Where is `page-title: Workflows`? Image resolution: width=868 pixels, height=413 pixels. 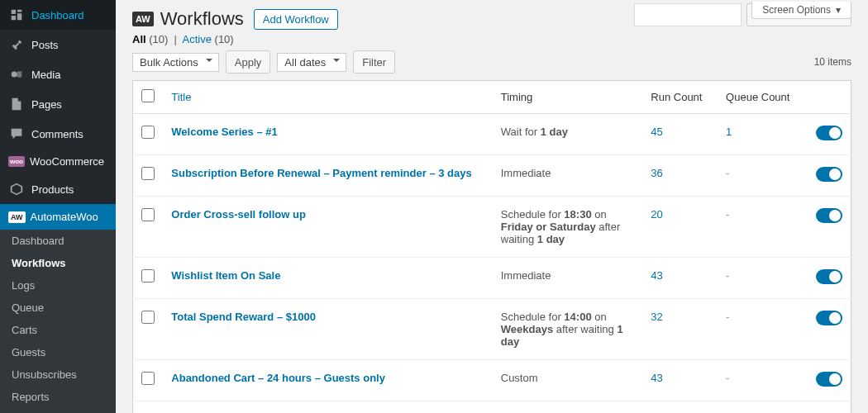 page-title: Workflows is located at coordinates (202, 19).